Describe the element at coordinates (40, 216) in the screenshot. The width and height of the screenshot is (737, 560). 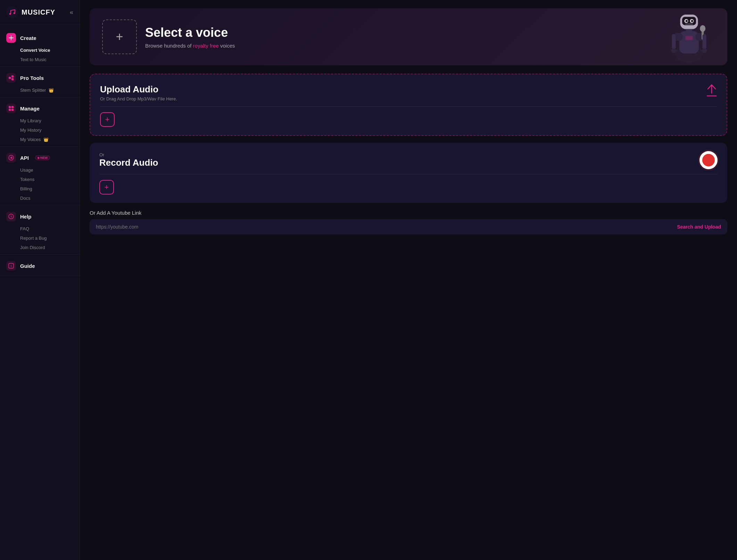
I see `sidebar-header-help: ? Help` at that location.